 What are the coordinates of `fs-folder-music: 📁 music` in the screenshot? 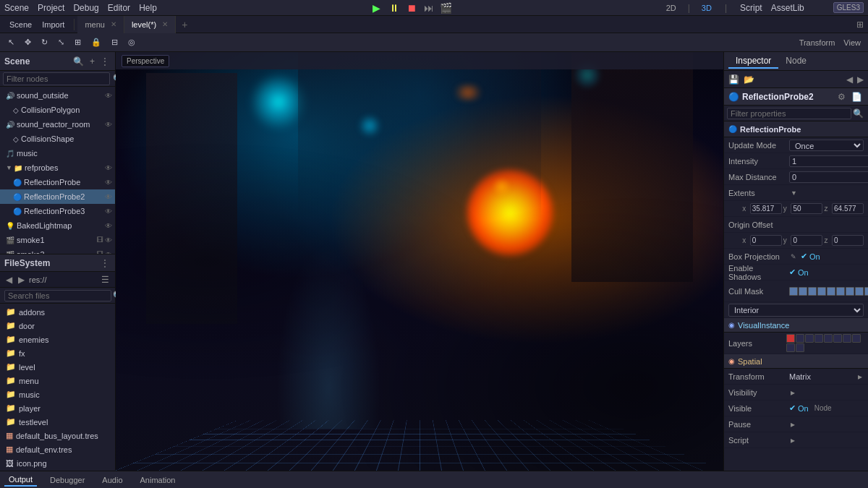 It's located at (58, 395).